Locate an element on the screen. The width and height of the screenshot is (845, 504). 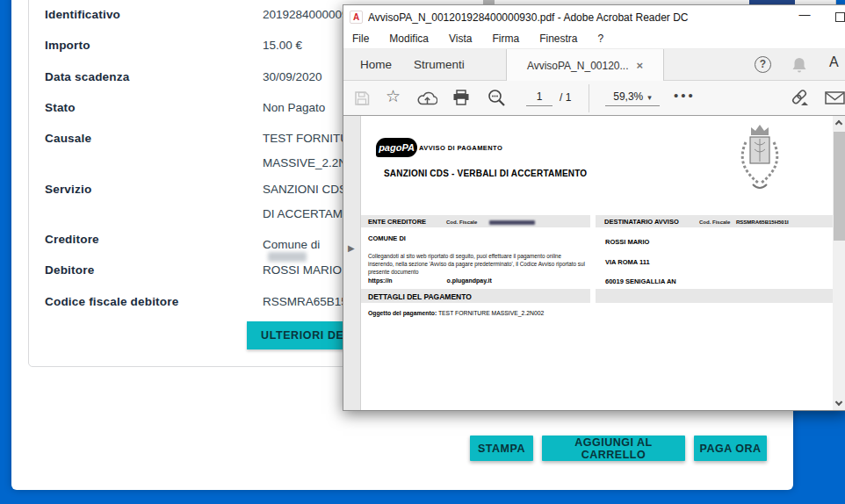
toolbar-divider is located at coordinates (589, 98).